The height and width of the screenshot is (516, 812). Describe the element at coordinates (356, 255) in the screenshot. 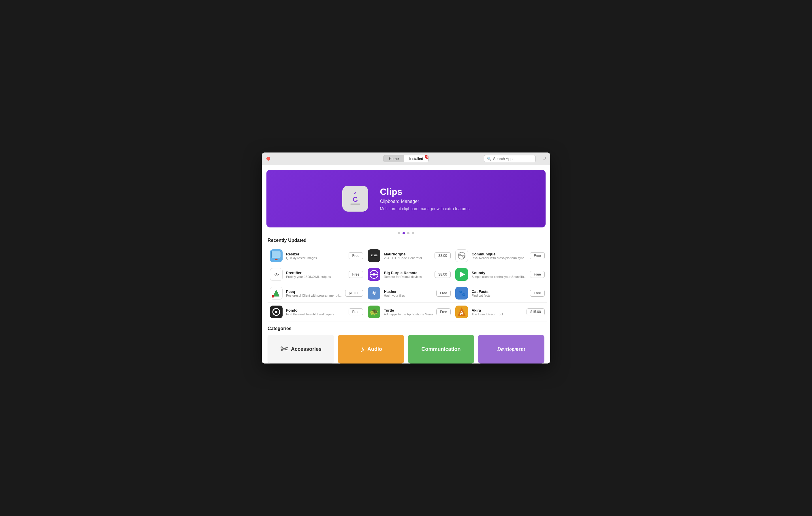

I see `price-button-resizer: Free` at that location.